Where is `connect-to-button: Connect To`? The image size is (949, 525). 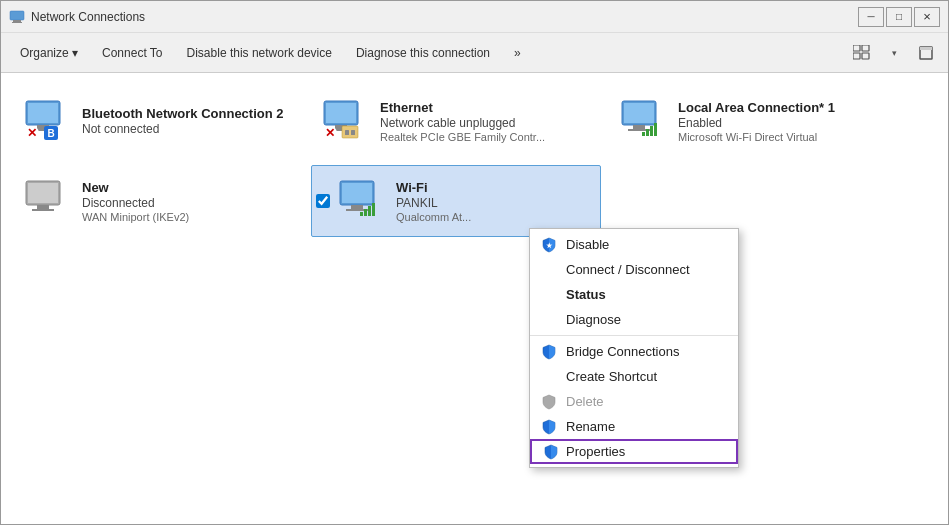
connect-to-button: Connect To is located at coordinates (132, 53).